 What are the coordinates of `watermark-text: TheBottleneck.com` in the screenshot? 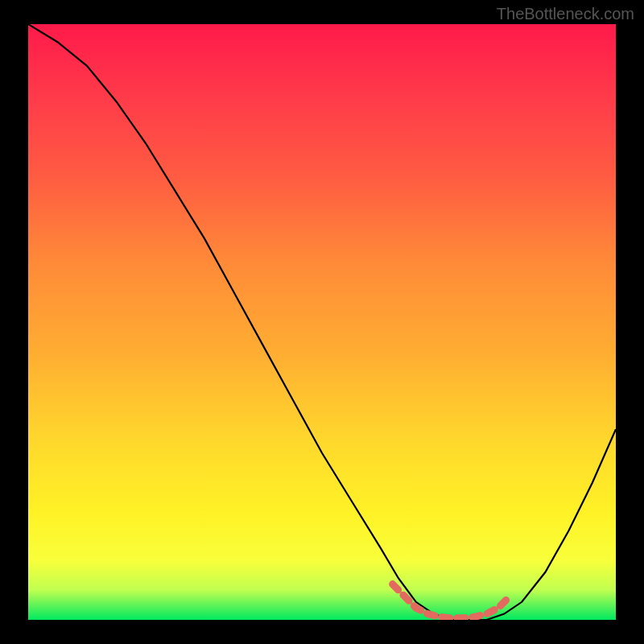 It's located at (565, 14).